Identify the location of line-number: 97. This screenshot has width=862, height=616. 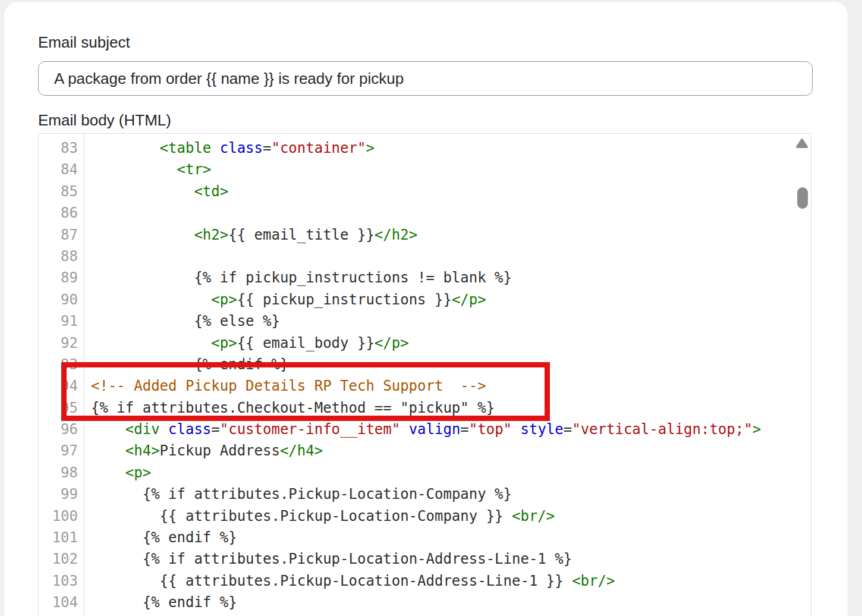
(61, 451).